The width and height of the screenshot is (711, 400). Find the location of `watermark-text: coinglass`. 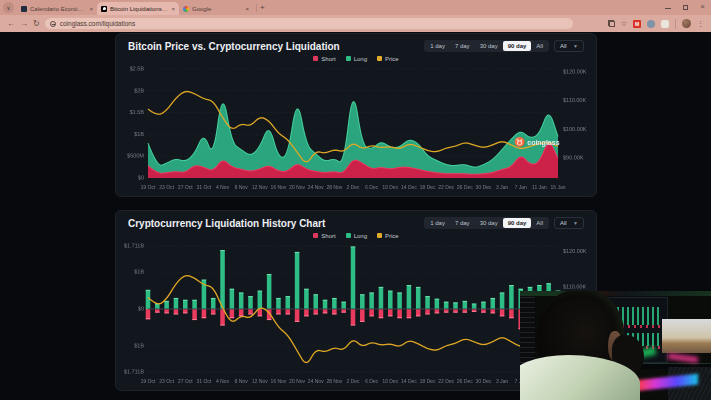

watermark-text: coinglass is located at coordinates (543, 142).